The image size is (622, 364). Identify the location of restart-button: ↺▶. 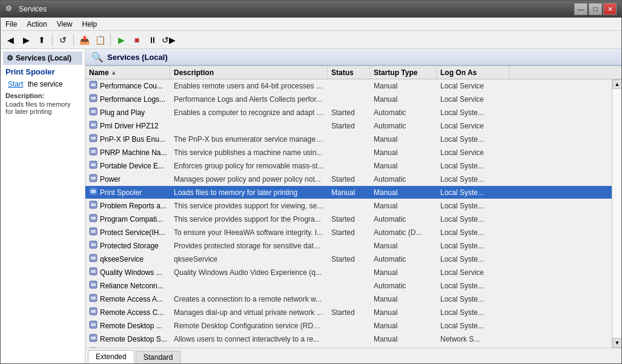
(168, 40).